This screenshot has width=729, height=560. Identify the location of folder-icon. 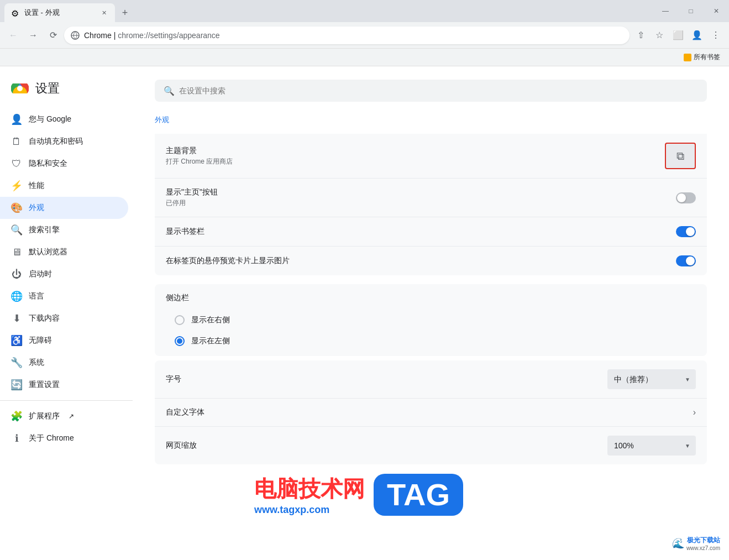
(688, 57).